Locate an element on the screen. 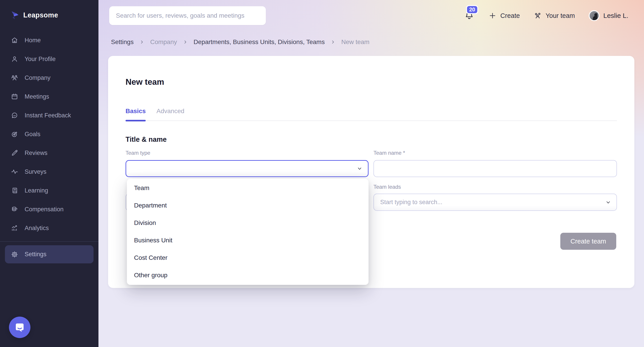  sidebar-item-label: Compensation is located at coordinates (44, 209).